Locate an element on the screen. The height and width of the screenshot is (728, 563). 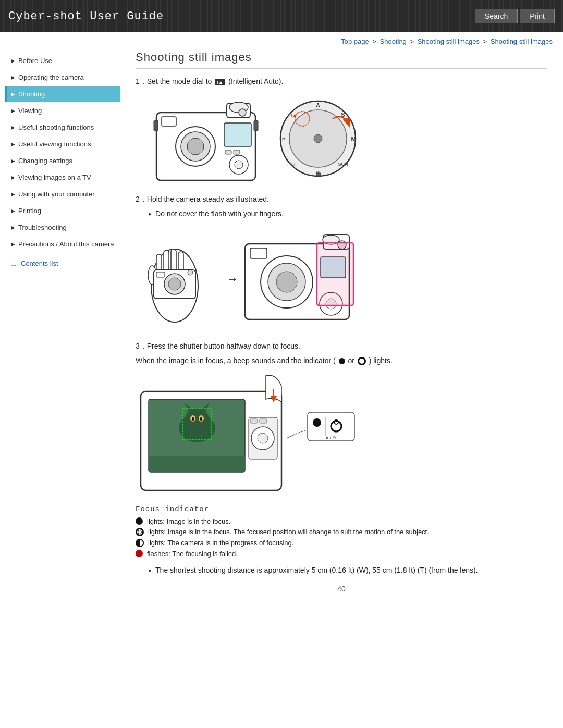
sidebar-item-computer: ▶ Using with your computer is located at coordinates (63, 194).